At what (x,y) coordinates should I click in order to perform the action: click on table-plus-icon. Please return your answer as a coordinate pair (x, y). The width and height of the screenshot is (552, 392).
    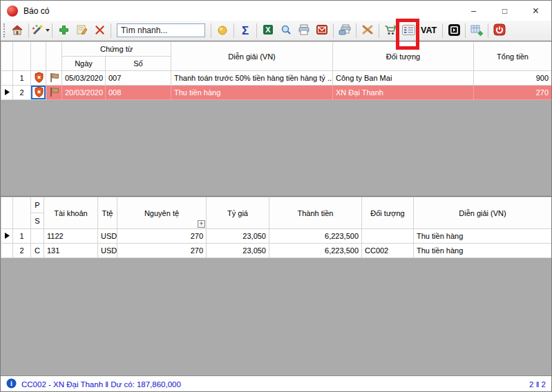
    Looking at the image, I should click on (477, 30).